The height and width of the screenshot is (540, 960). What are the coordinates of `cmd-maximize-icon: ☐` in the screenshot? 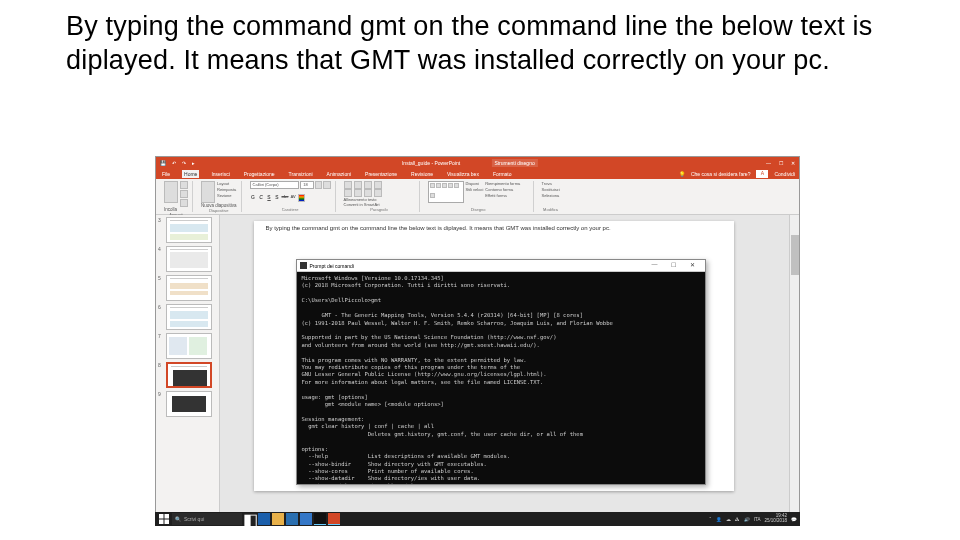 It's located at (674, 266).